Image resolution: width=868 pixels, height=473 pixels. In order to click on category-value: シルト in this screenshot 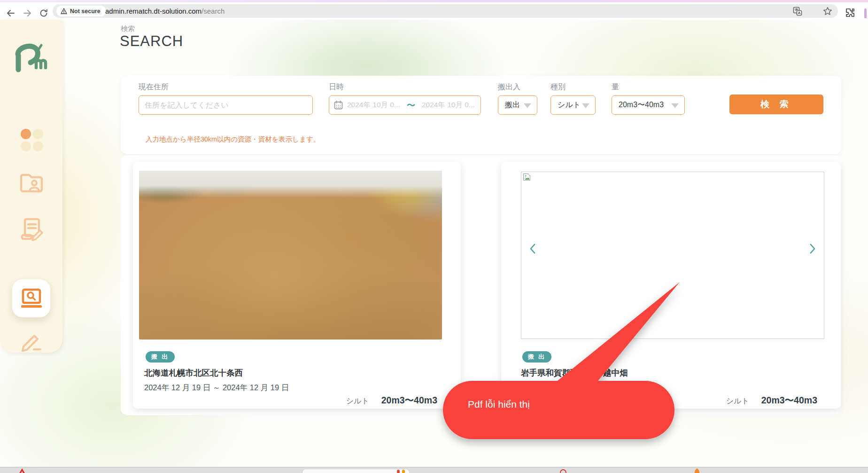, I will do `click(566, 105)`.